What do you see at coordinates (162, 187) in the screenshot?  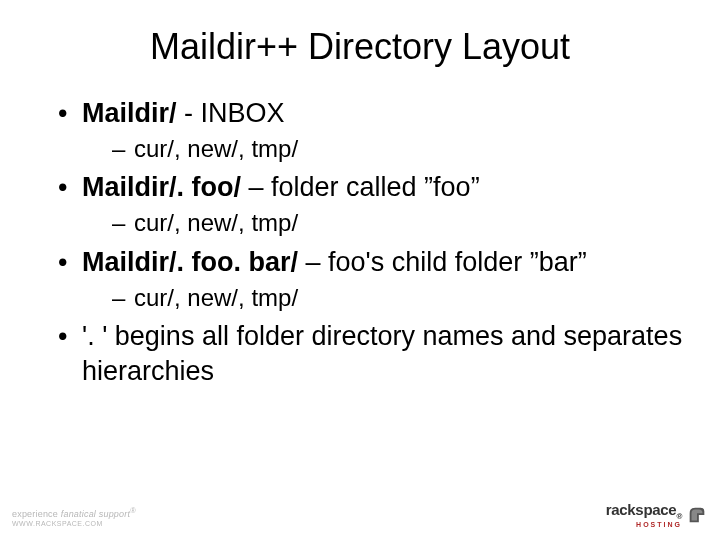 I see `list-item-bold: Maildir/. foo/` at bounding box center [162, 187].